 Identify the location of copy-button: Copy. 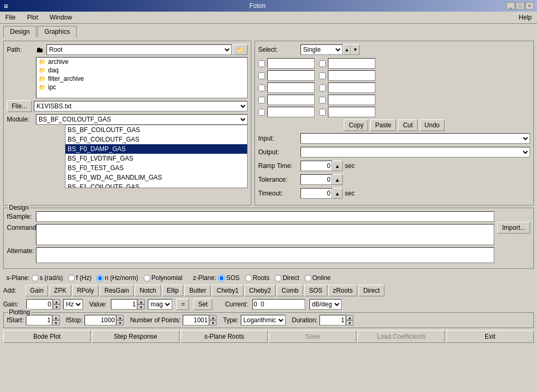
(356, 125).